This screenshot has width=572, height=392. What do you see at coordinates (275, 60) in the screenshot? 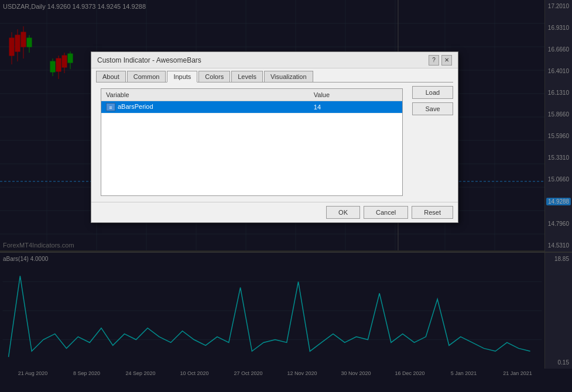
I see `dialog-titlebar: Custom Indicator - AwesomeBars ? ✕` at bounding box center [275, 60].